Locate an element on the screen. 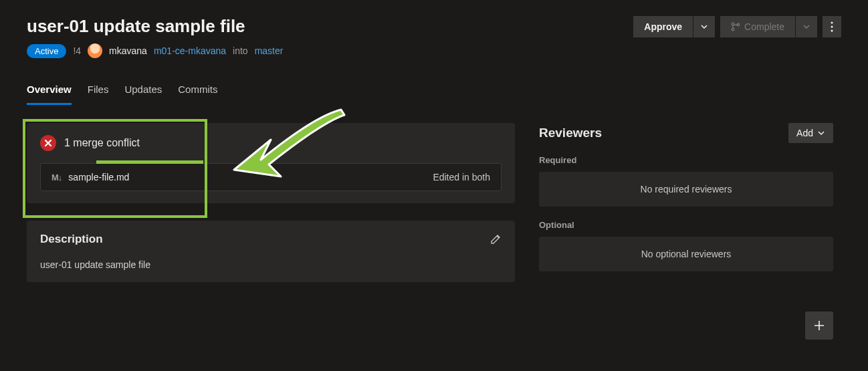  status-badge: Active is located at coordinates (47, 51).